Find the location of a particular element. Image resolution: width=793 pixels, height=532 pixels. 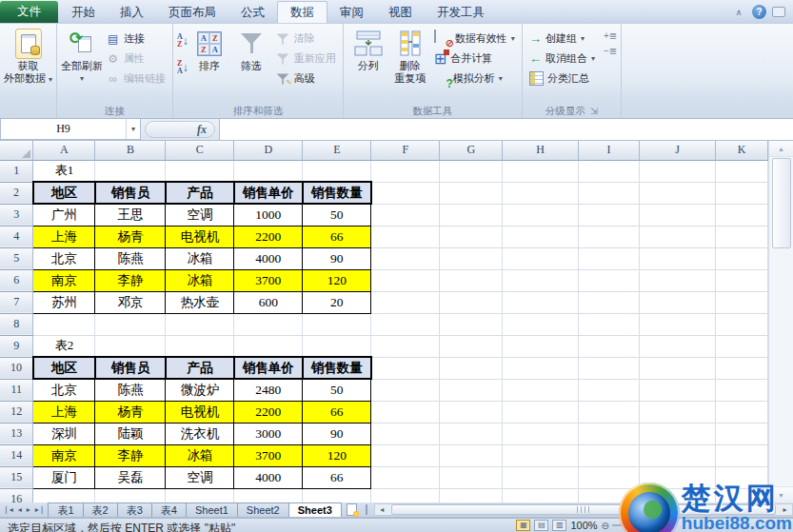

cell-E1 is located at coordinates (337, 171).